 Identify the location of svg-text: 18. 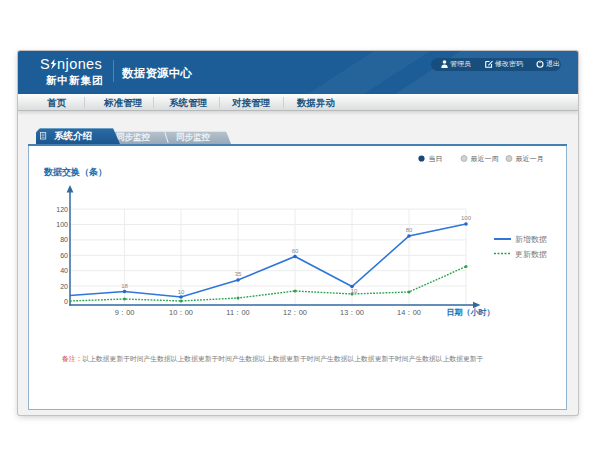
(124, 286).